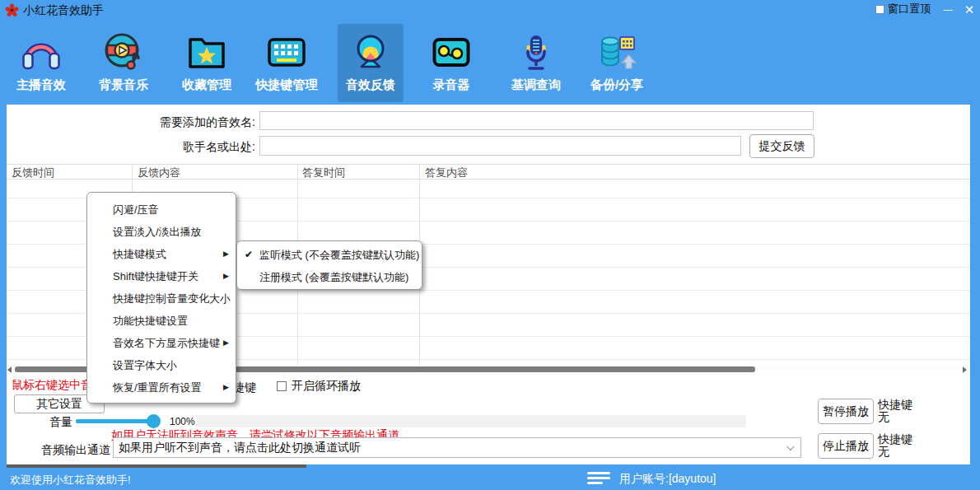 This screenshot has width=980, height=490. I want to click on user-account-text: 用户账号:[dayutou], so click(668, 479).